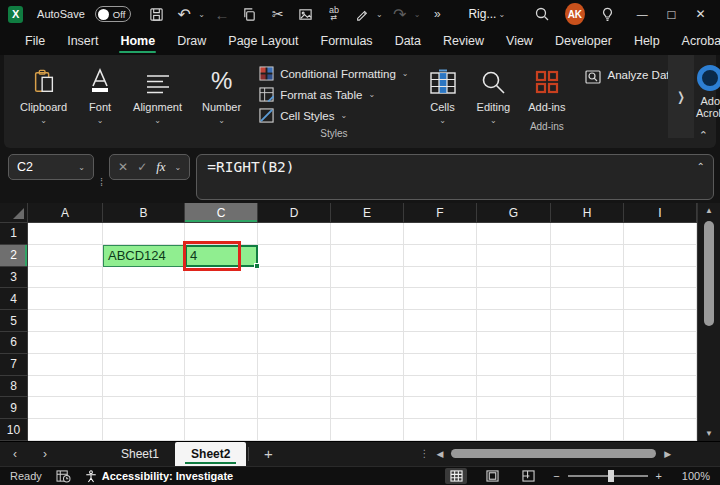 The height and width of the screenshot is (485, 720). What do you see at coordinates (144, 213) in the screenshot?
I see `column-header-B: B` at bounding box center [144, 213].